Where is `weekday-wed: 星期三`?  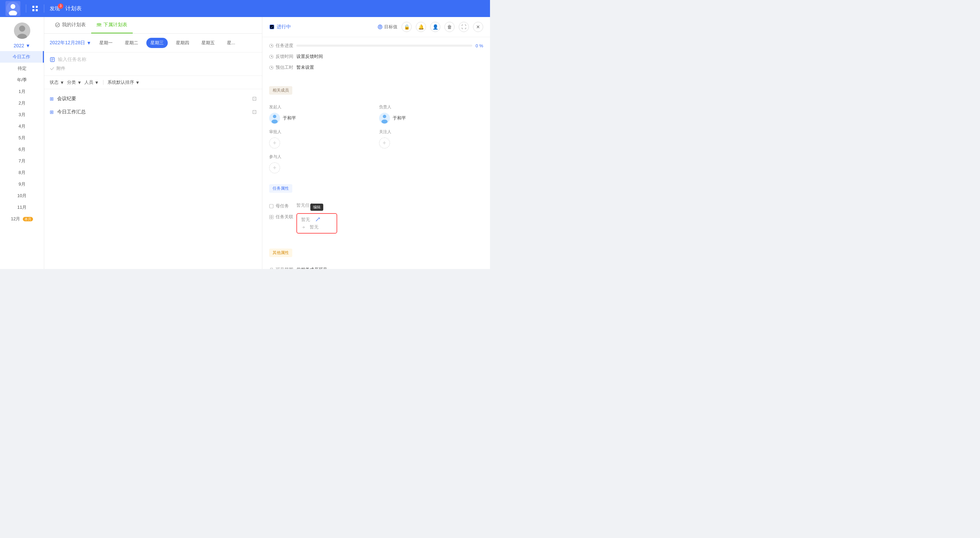
weekday-wed: 星期三 is located at coordinates (157, 43).